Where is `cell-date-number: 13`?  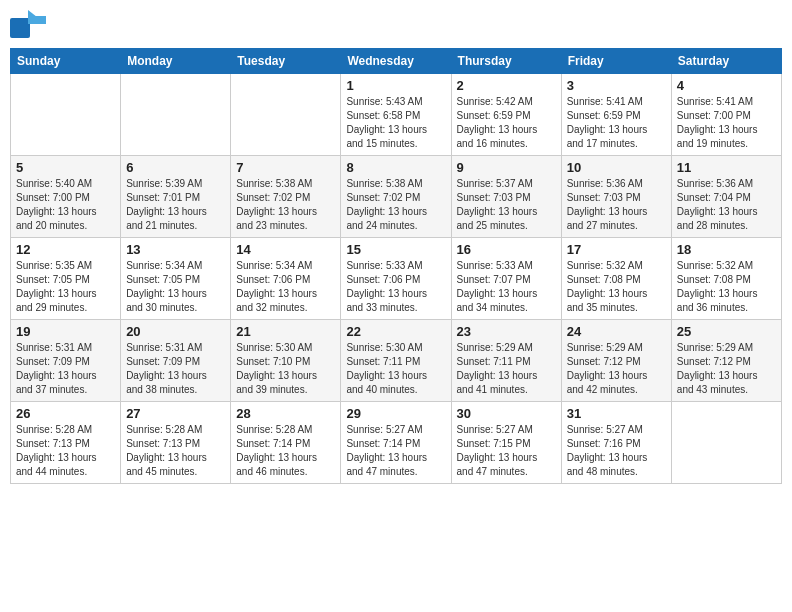
cell-date-number: 13 is located at coordinates (176, 250).